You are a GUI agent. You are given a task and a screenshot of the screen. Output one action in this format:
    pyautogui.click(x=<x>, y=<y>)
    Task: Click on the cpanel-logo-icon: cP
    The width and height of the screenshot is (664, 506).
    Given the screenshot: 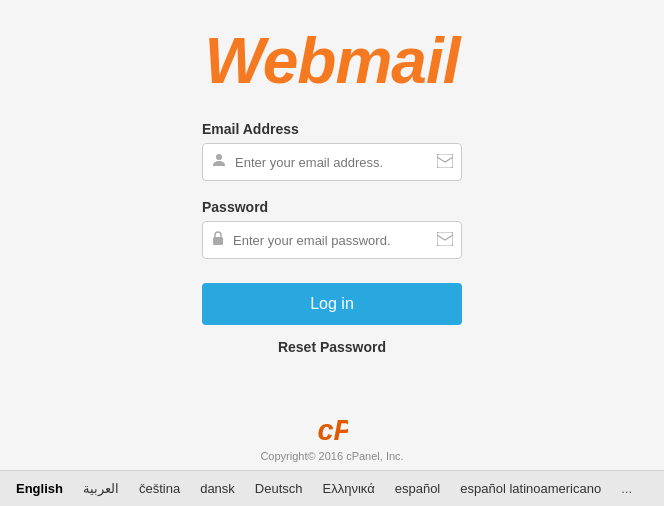 What is the action you would take?
    pyautogui.click(x=332, y=430)
    